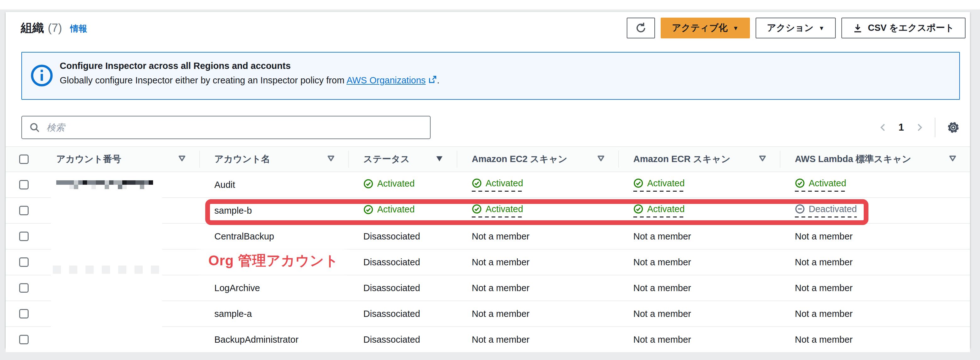 The width and height of the screenshot is (980, 360). What do you see at coordinates (403, 159) in the screenshot?
I see `column-header: ステータス` at bounding box center [403, 159].